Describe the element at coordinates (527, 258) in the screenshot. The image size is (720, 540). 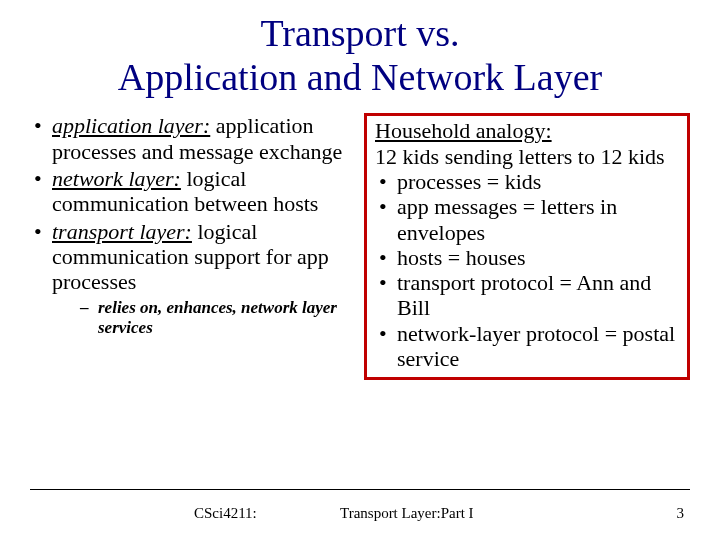
I see `analogy-item: hosts = houses` at that location.